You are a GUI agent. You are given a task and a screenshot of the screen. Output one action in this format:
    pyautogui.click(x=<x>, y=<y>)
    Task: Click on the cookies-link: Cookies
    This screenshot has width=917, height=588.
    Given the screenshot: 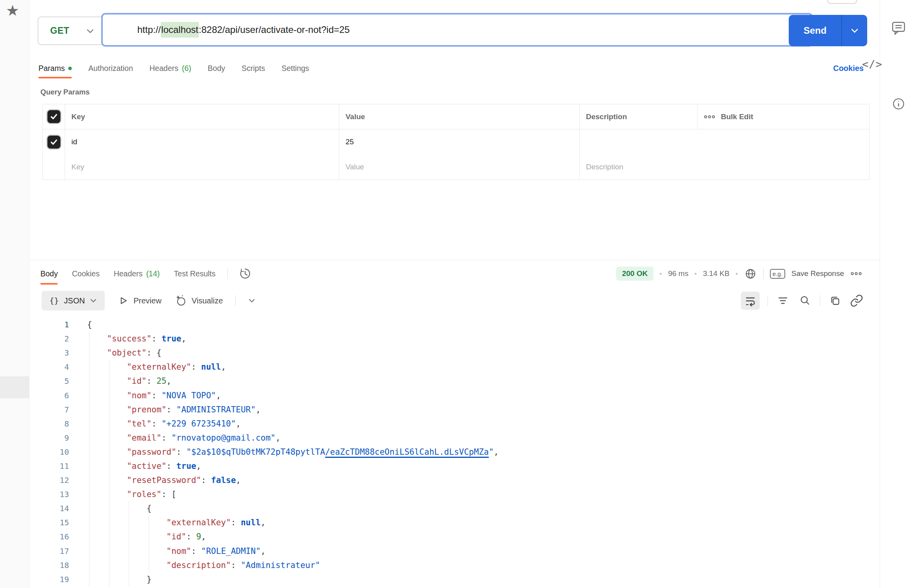 What is the action you would take?
    pyautogui.click(x=848, y=68)
    